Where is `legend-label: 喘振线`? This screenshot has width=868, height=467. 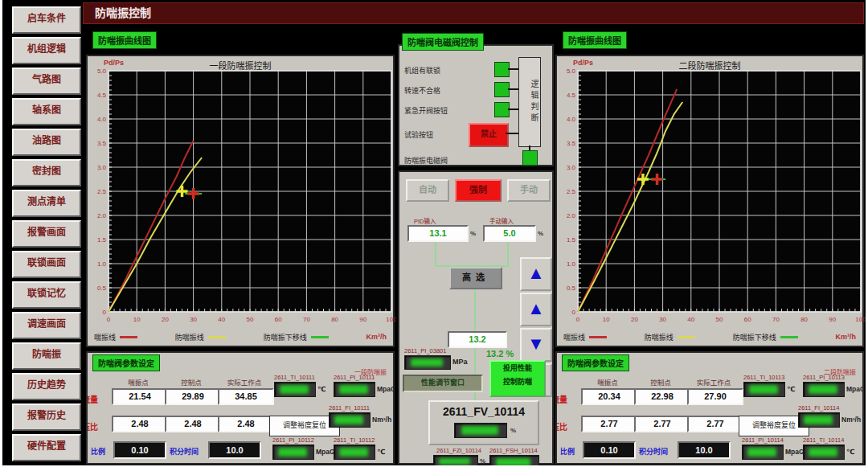
legend-label: 喘振线 is located at coordinates (104, 338).